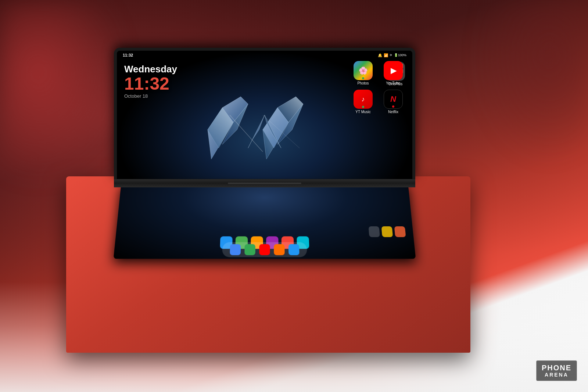  What do you see at coordinates (556, 371) in the screenshot?
I see `watermark: PHONE ARENA` at bounding box center [556, 371].